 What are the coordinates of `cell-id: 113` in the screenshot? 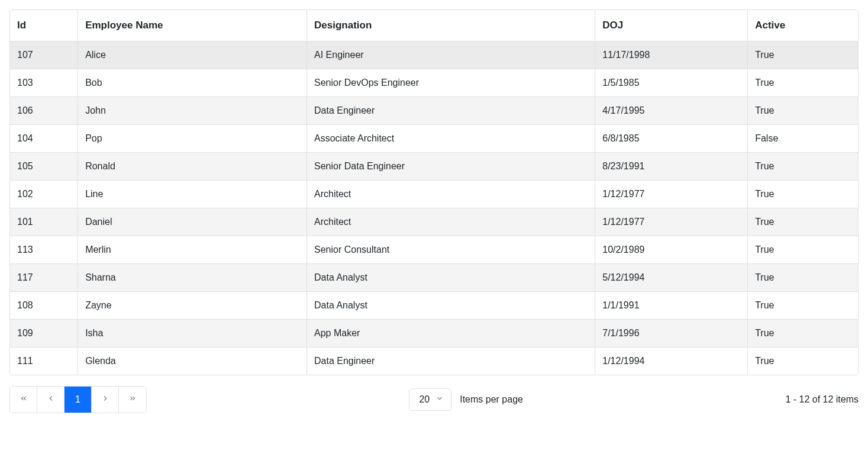 It's located at (44, 250).